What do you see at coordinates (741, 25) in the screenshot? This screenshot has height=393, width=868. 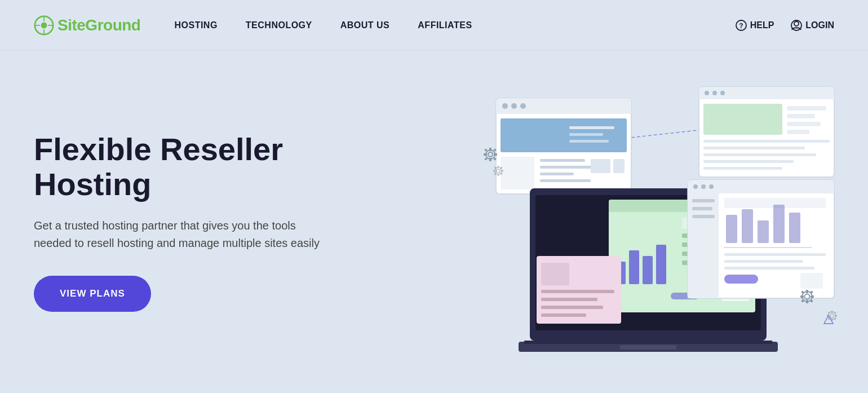 I see `help-icon: ?` at bounding box center [741, 25].